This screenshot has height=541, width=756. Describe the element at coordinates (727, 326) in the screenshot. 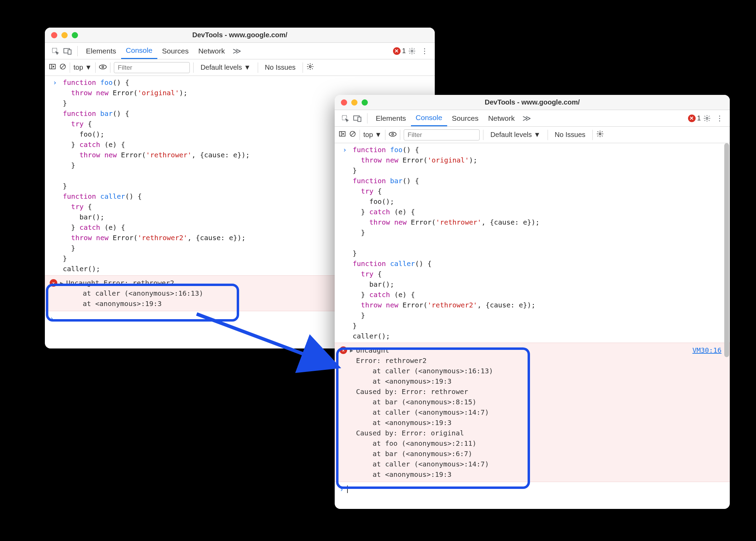

I see `scrollbar` at that location.